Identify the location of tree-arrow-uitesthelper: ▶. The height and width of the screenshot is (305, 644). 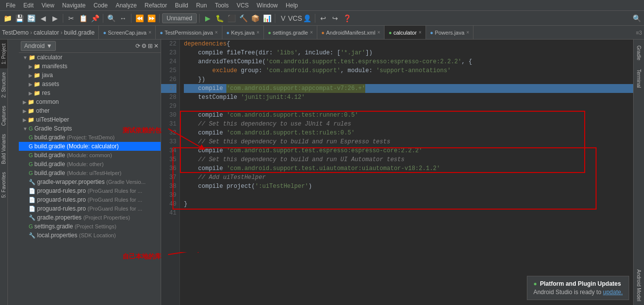
(25, 120).